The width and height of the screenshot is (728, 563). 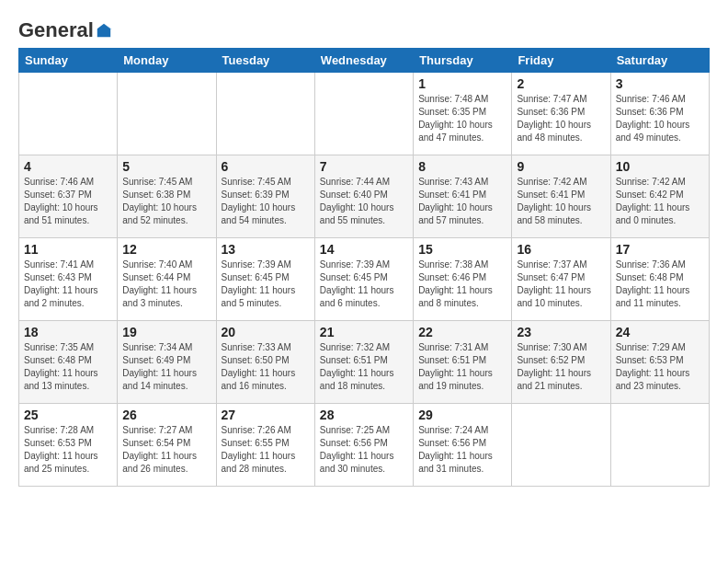 What do you see at coordinates (266, 249) in the screenshot?
I see `day-number: 13` at bounding box center [266, 249].